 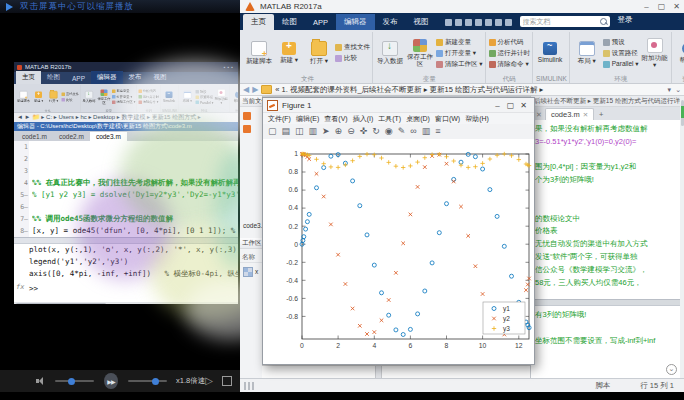 What do you see at coordinates (508, 22) in the screenshot?
I see `help-icon` at bounding box center [508, 22].